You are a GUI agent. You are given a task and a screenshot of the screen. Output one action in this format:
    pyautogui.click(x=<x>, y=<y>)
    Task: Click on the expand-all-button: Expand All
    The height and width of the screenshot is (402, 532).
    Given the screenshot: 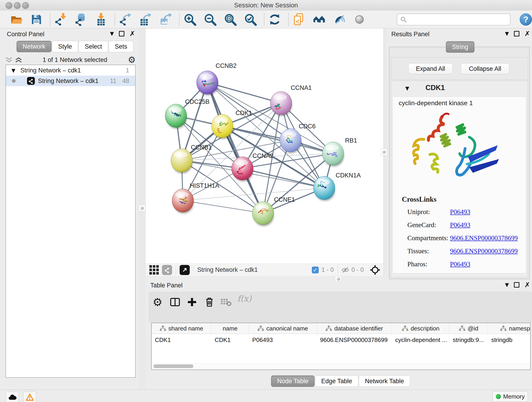 What is the action you would take?
    pyautogui.click(x=431, y=69)
    